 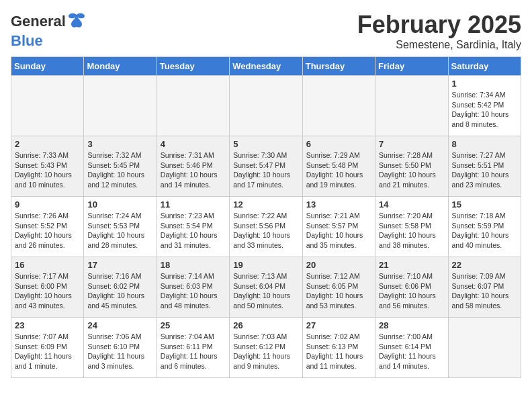 What do you see at coordinates (47, 291) in the screenshot?
I see `day-detail: Sunrise: 7:17 AM Sunset: 6:00 PM Dayligh…` at bounding box center [47, 291].